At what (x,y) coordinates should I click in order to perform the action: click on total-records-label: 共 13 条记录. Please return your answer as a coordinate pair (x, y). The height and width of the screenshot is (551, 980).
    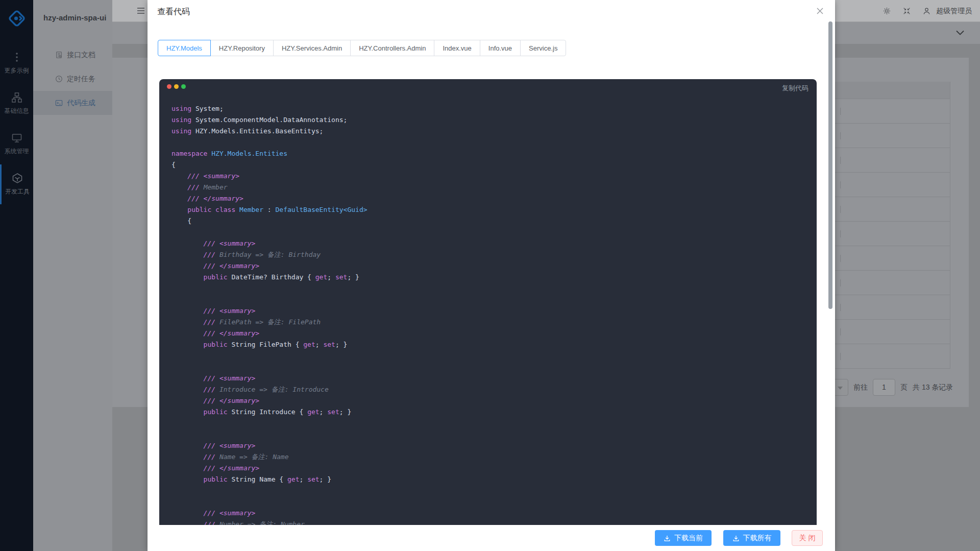
    Looking at the image, I should click on (933, 388).